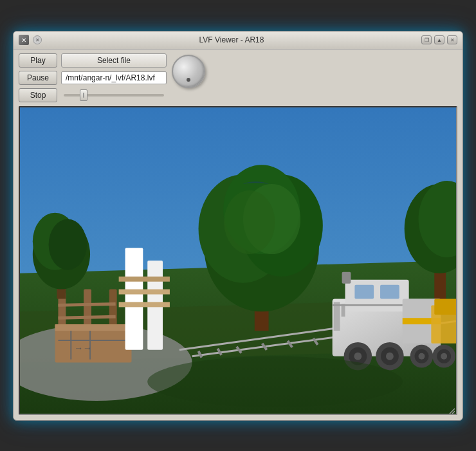 Image resolution: width=476 pixels, height=451 pixels. Describe the element at coordinates (188, 71) in the screenshot. I see `volume-knob` at that location.